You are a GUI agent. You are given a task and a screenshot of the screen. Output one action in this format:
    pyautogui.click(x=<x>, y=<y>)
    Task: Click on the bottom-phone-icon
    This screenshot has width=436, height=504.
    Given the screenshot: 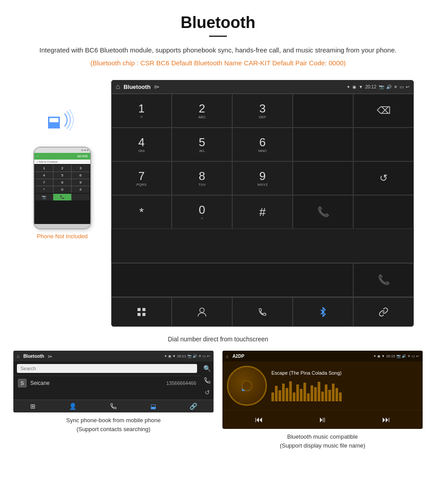 What is the action you would take?
    pyautogui.click(x=262, y=312)
    